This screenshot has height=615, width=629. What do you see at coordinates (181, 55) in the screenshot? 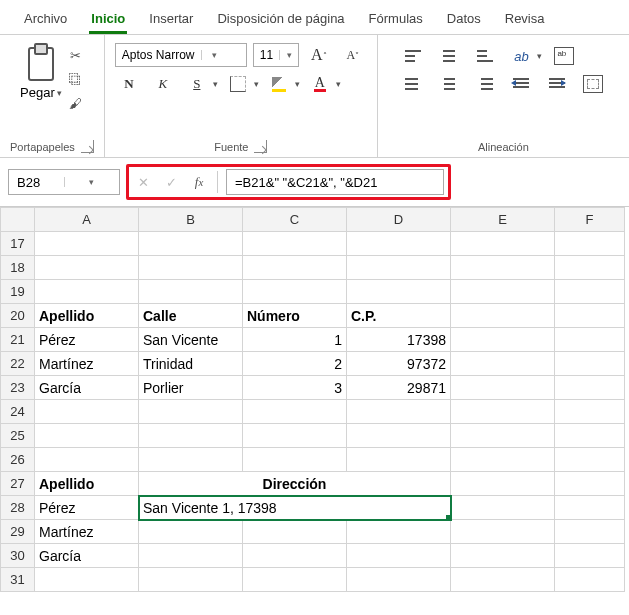
I see `font-name-combo: Aptos Narrow ▾` at bounding box center [181, 55].